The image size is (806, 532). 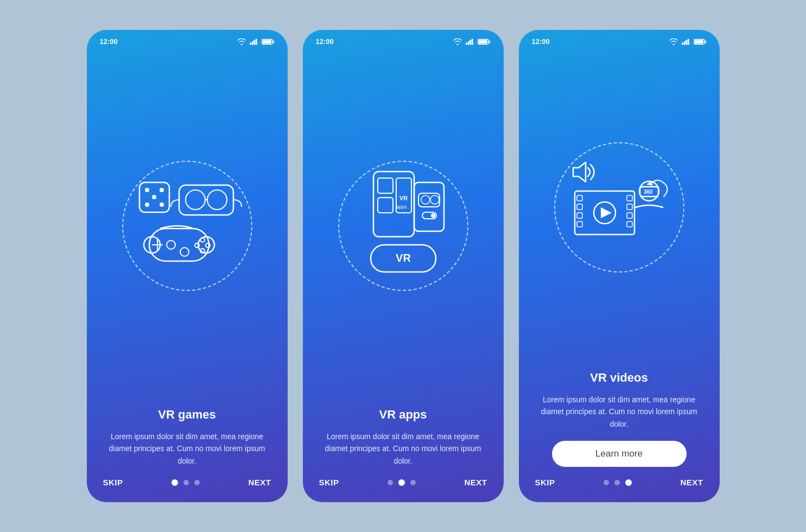 I want to click on status-bar-1: 12:00, so click(x=187, y=40).